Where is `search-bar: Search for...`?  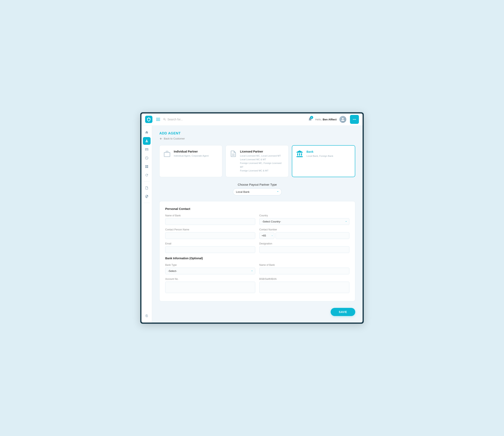 search-bar: Search for... is located at coordinates (198, 119).